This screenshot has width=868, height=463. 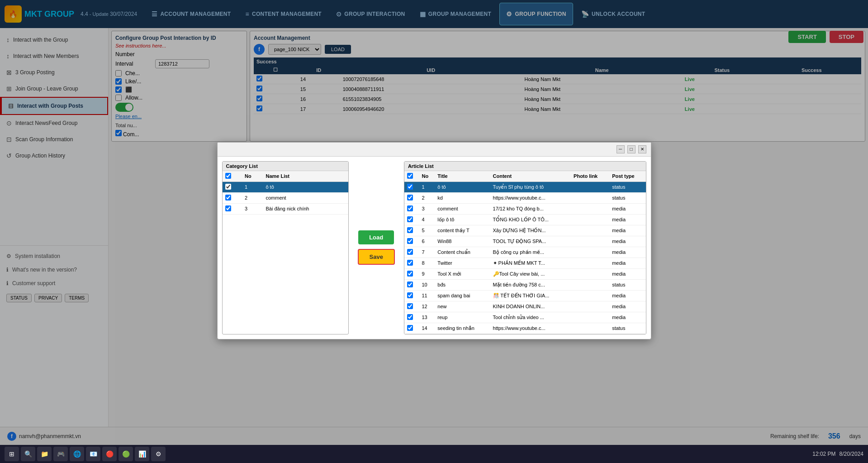 What do you see at coordinates (109, 454) in the screenshot?
I see `taskbar-btn-5: 🔴` at bounding box center [109, 454].